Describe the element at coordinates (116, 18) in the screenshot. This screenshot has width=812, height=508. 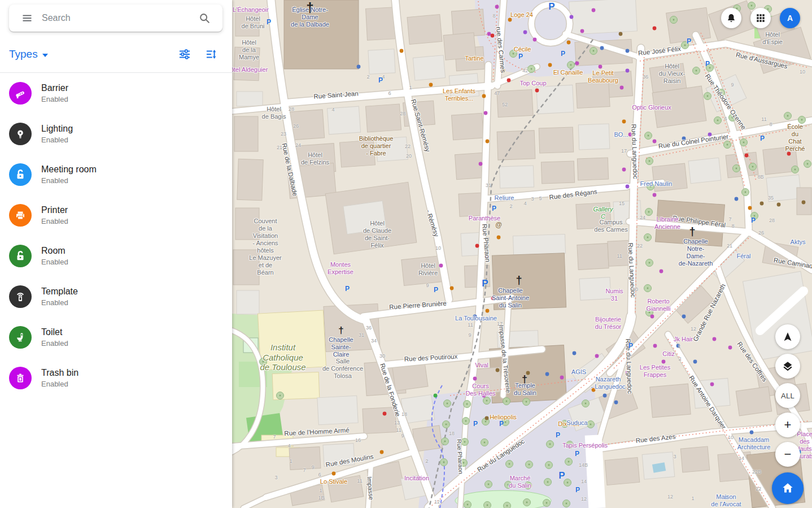
I see `search-bar` at that location.